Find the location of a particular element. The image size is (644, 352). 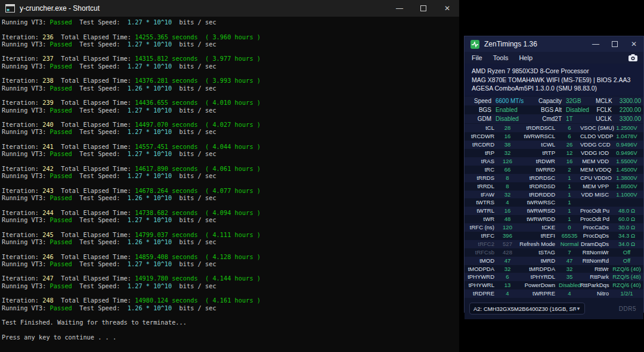

timing-row: tWTRL16tWRWRSD1ProcOdt Pu48.0 Ω is located at coordinates (554, 211).